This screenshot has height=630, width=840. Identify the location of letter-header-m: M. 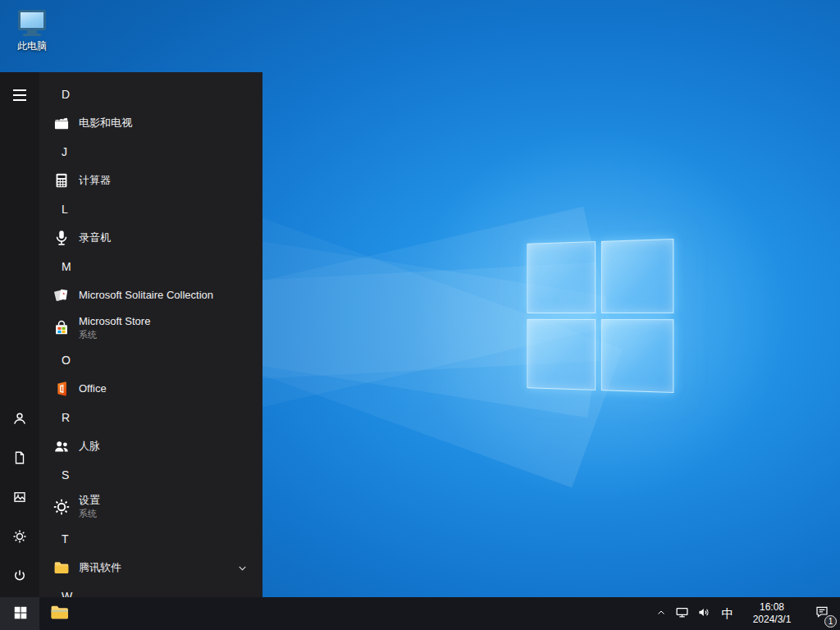
(151, 267).